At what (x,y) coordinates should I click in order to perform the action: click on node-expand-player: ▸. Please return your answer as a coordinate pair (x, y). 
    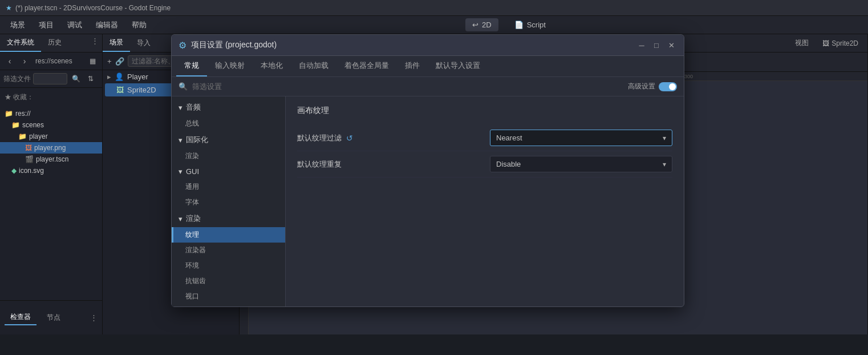
    Looking at the image, I should click on (109, 76).